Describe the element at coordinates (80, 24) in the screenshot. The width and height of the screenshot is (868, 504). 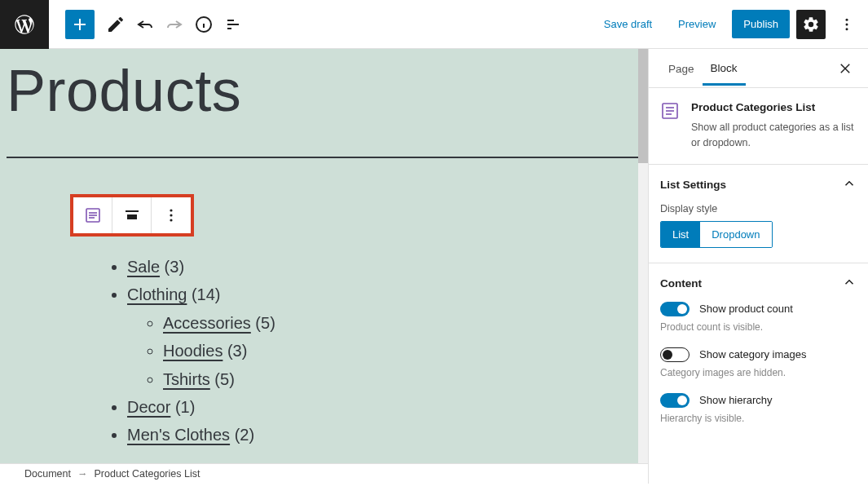
I see `add-block-button` at that location.